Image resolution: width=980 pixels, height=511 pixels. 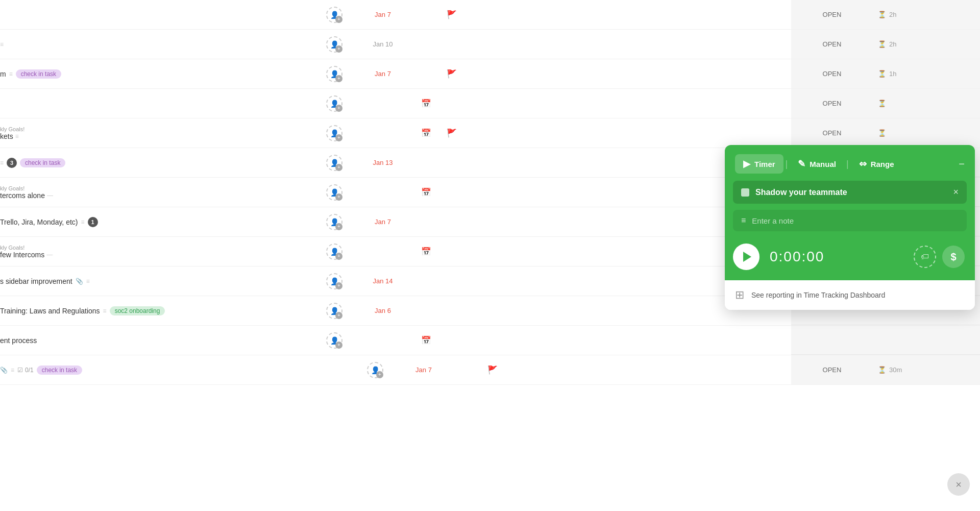 What do you see at coordinates (877, 164) in the screenshot?
I see `timer-tab-range: ⇔ Range` at bounding box center [877, 164].